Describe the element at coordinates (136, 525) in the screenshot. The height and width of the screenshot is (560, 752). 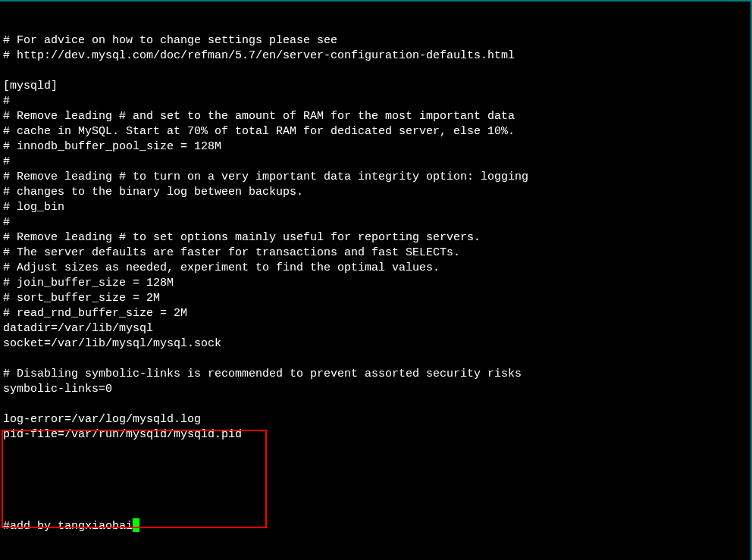
I see `cursor` at that location.